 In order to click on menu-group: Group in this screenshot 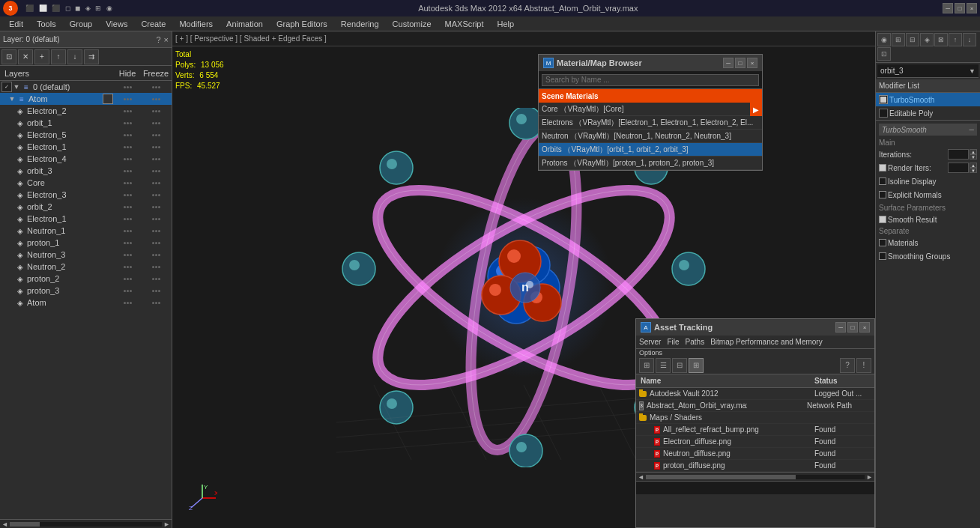, I will do `click(81, 24)`.